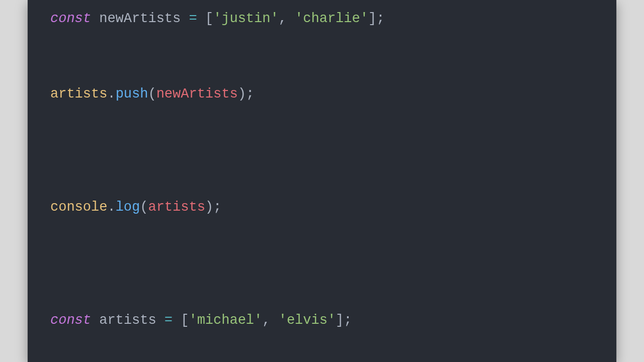 Image resolution: width=644 pixels, height=362 pixels. I want to click on identifier: artists, so click(78, 94).